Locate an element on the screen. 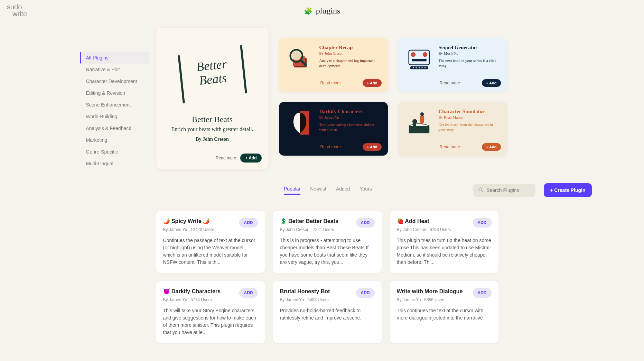  featured-small-title: Darkify Characters is located at coordinates (351, 111).